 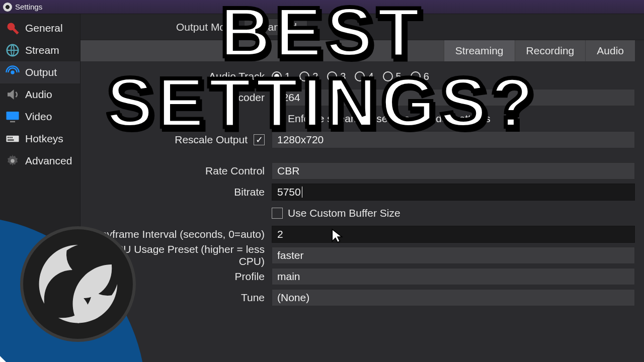 What do you see at coordinates (416, 76) in the screenshot?
I see `audio-track-6-radio` at bounding box center [416, 76].